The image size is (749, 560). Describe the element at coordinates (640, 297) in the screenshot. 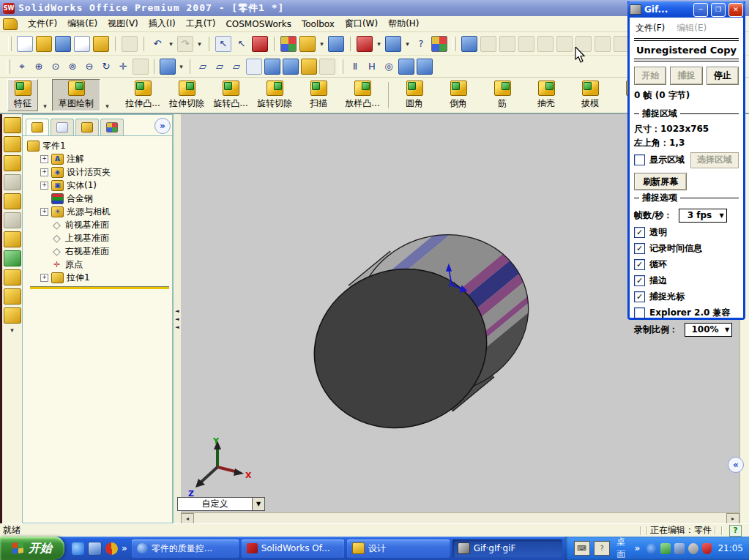

I see `capture-cursor-checkbox` at that location.